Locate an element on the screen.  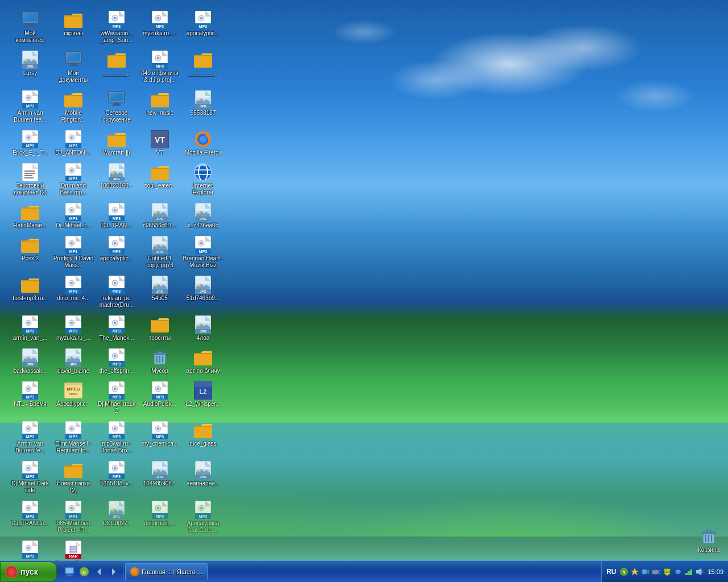
desktop-icon-lqrsy: JPG Lqrsy is located at coordinates (30, 67).